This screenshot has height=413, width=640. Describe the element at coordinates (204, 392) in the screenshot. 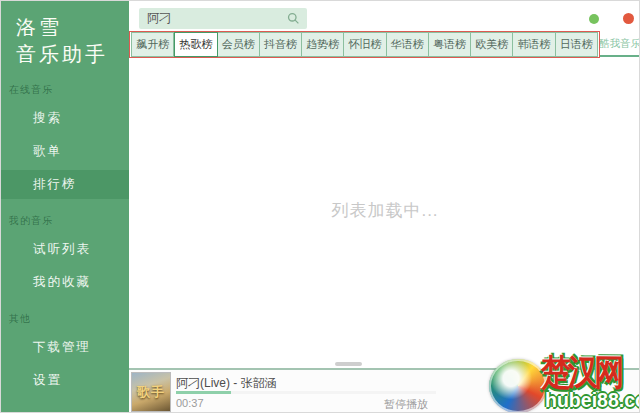

I see `progress-fill` at that location.